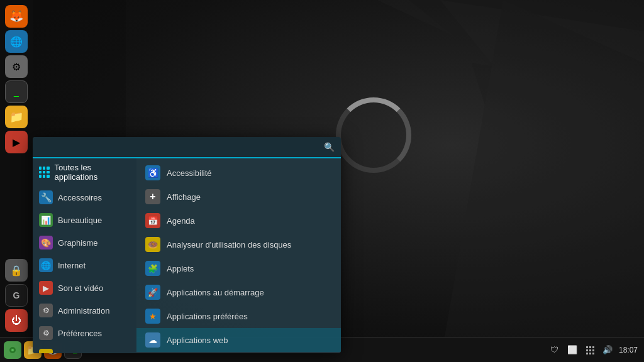 The width and height of the screenshot is (644, 362). I want to click on app-accessibilite-label: Accessibilité, so click(189, 173).